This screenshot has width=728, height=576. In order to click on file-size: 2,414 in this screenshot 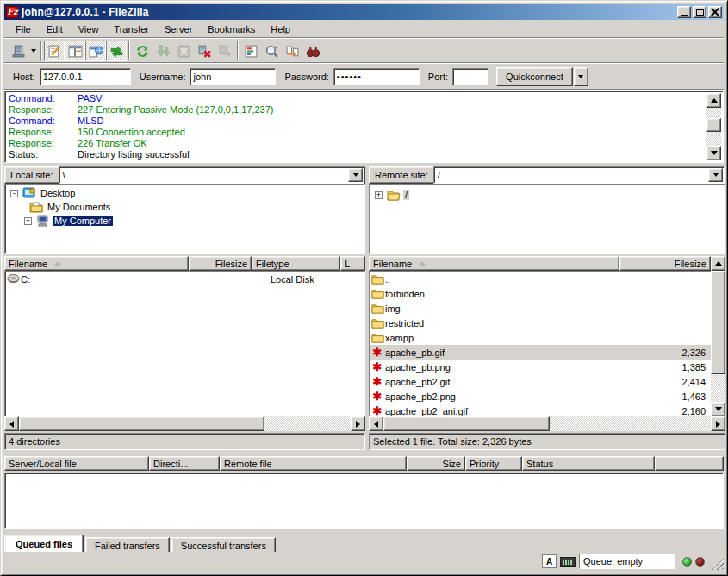, I will do `click(696, 382)`.